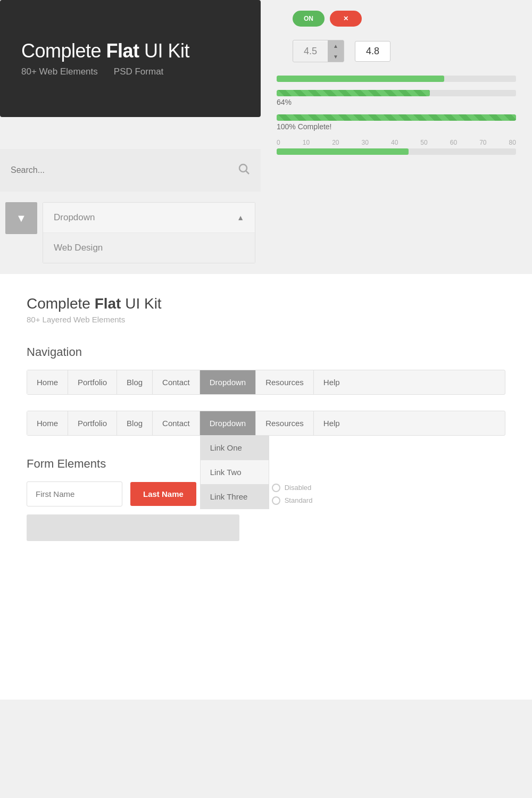 The height and width of the screenshot is (798, 532). I want to click on dropdown-link-1: Link One, so click(235, 448).